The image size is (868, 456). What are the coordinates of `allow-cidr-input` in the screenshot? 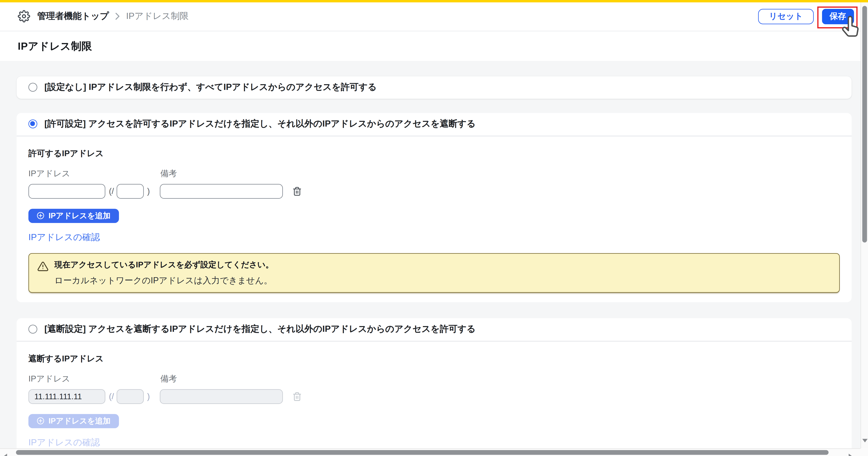 It's located at (130, 191).